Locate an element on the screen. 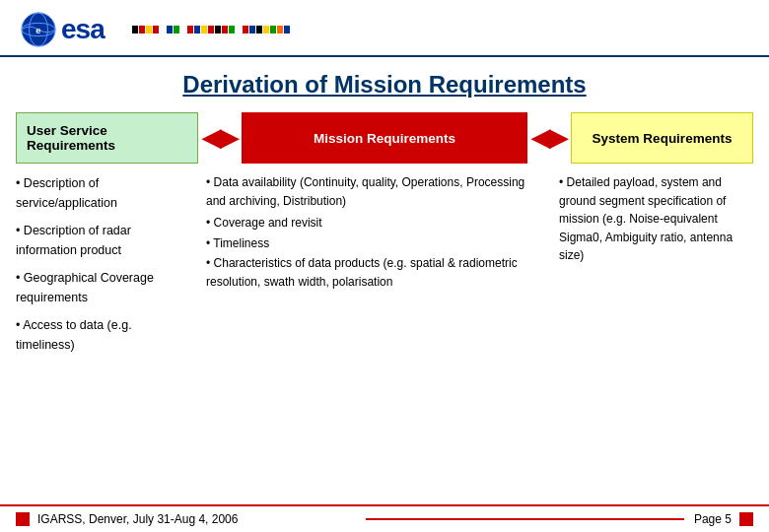 This screenshot has width=769, height=532. list-item: • Geographical Coverage requirements is located at coordinates (103, 288).